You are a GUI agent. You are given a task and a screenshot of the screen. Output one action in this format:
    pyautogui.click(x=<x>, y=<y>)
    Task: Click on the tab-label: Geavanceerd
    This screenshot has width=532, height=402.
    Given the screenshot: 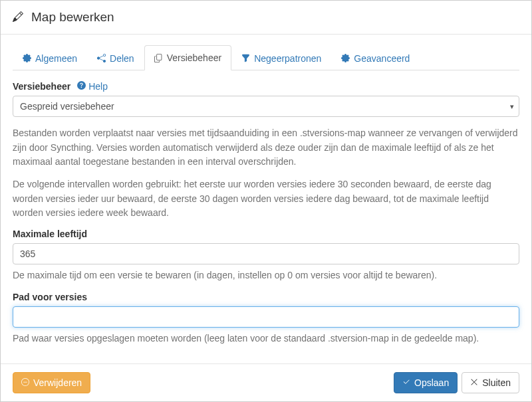 What is the action you would take?
    pyautogui.click(x=382, y=58)
    